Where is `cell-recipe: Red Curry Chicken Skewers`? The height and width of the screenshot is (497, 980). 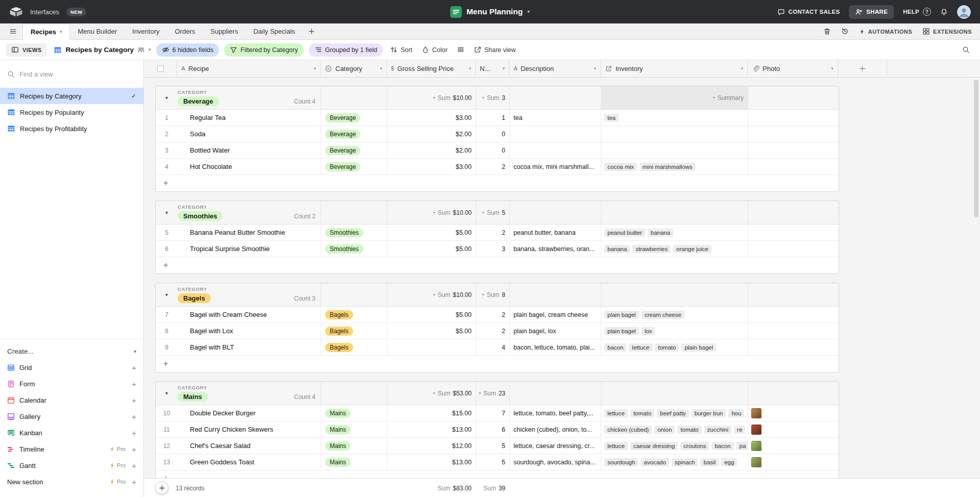
cell-recipe: Red Curry Chicken Skewers is located at coordinates (249, 430).